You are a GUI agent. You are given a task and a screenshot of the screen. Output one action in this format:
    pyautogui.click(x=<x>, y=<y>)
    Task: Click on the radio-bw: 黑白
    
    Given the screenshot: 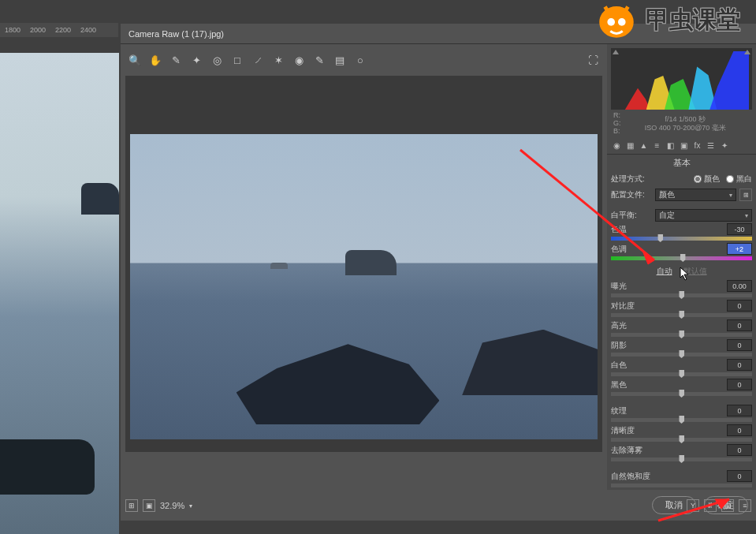 What is the action you would take?
    pyautogui.click(x=739, y=179)
    